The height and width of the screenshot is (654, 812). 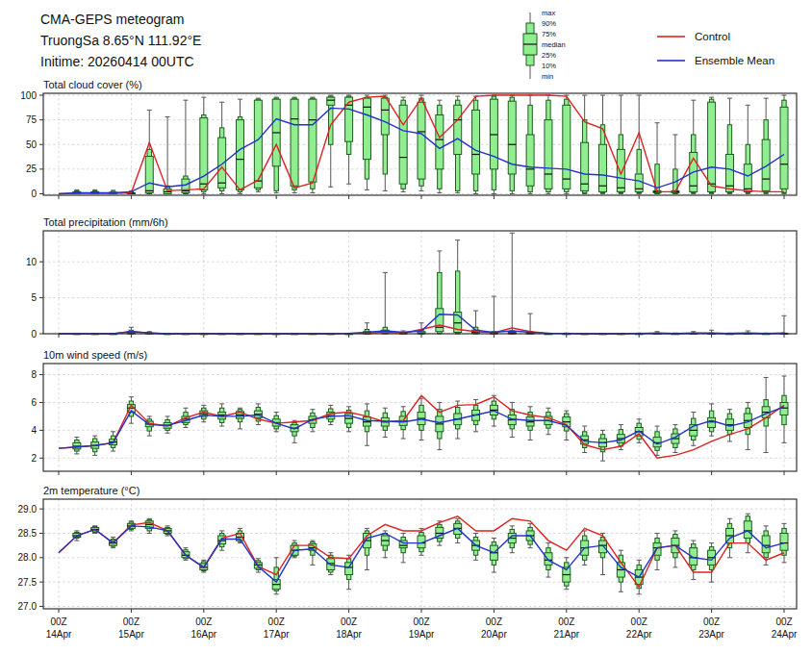 I want to click on y-tick-label: 10, so click(x=32, y=262).